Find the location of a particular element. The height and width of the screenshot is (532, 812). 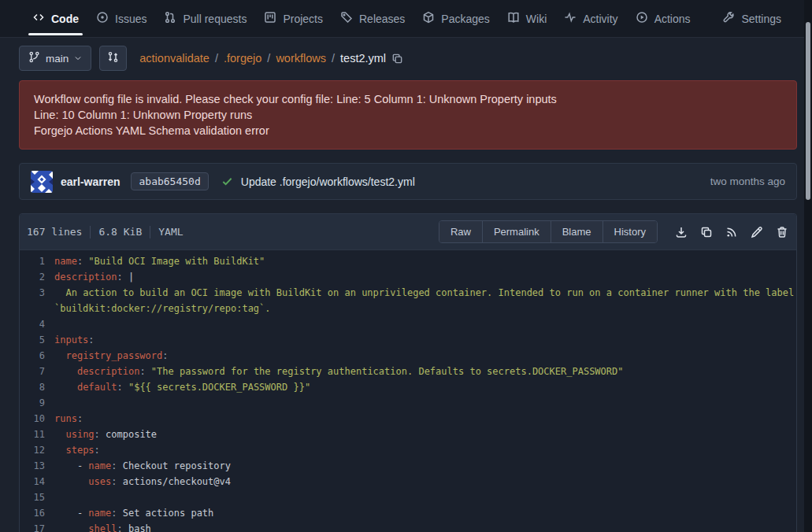

code-line: 7 description: "The password for the reg… is located at coordinates (408, 371).